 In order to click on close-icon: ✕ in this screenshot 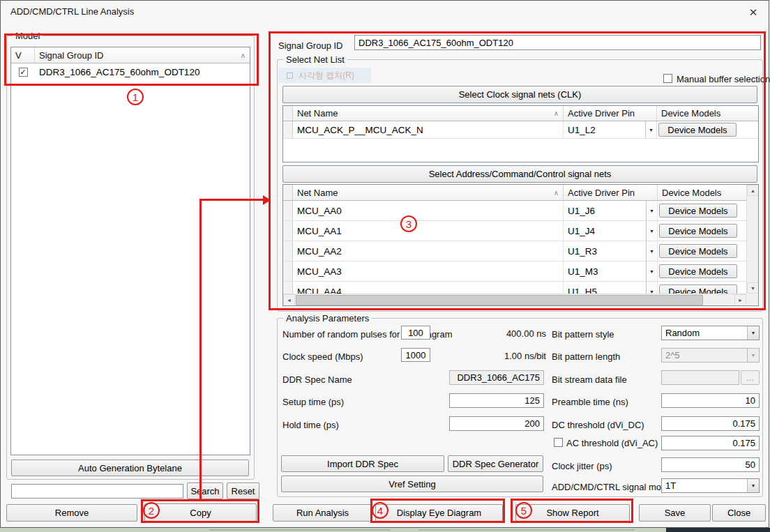, I will do `click(753, 13)`.